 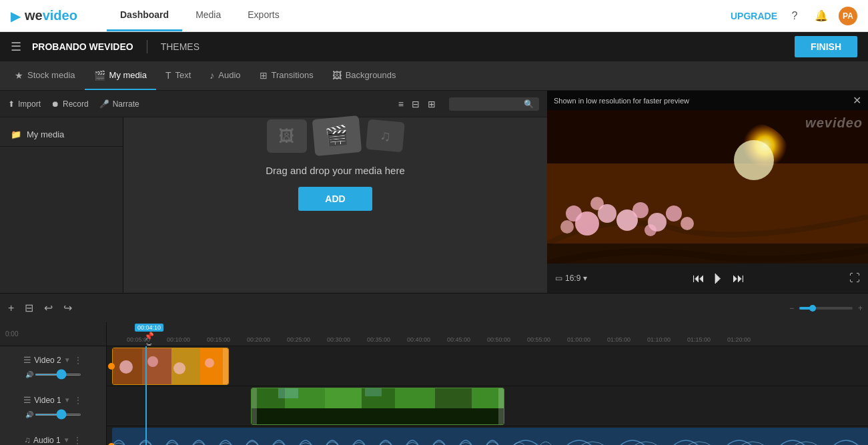 What do you see at coordinates (16, 16) in the screenshot?
I see `wevideo-logo-icon: ▶` at bounding box center [16, 16].